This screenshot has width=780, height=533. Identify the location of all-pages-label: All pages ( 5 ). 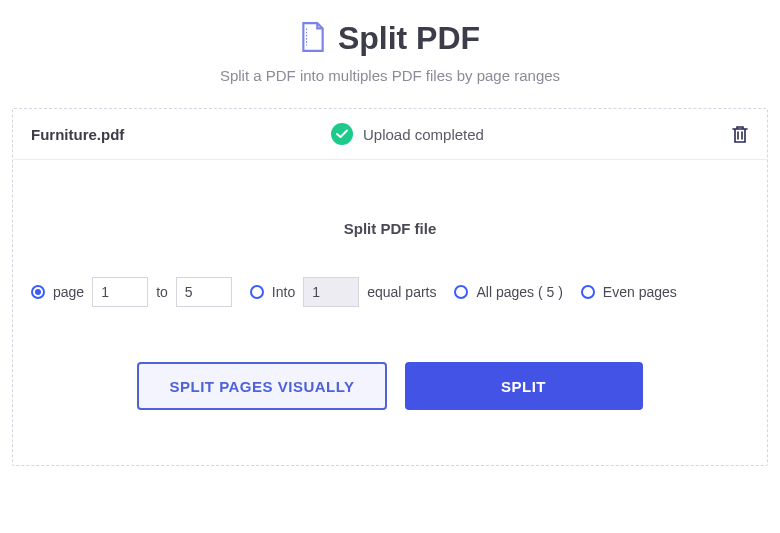
(519, 292).